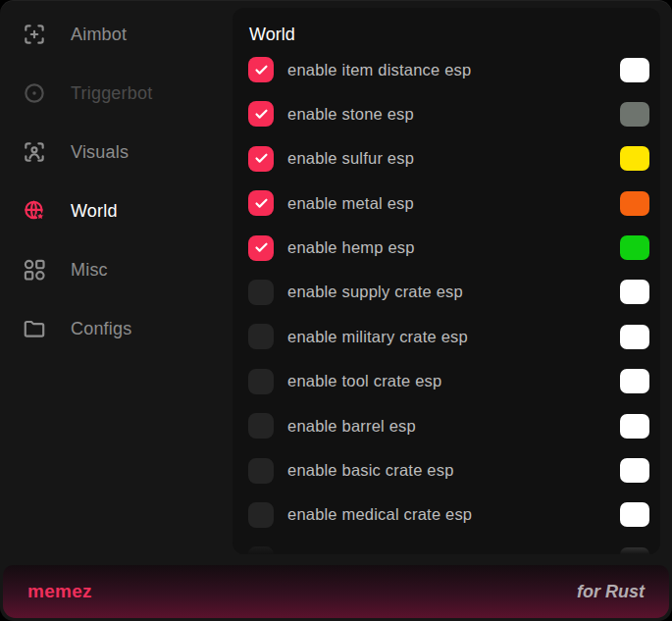 This screenshot has height=621, width=672. Describe the element at coordinates (449, 203) in the screenshot. I see `esp-option-row: enable metal esp` at that location.